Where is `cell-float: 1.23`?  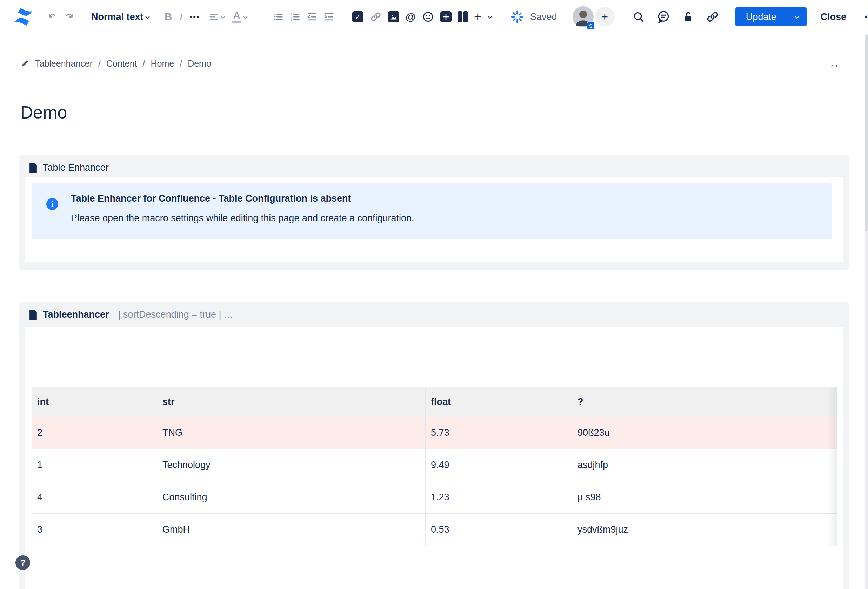 cell-float: 1.23 is located at coordinates (499, 498).